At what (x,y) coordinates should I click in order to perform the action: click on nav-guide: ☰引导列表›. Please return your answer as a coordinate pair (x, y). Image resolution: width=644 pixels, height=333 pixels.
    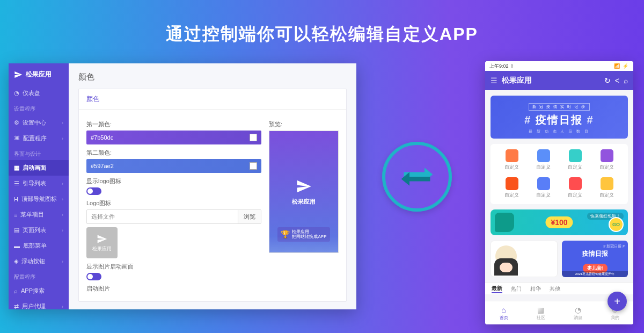
    Looking at the image, I should click on (39, 184).